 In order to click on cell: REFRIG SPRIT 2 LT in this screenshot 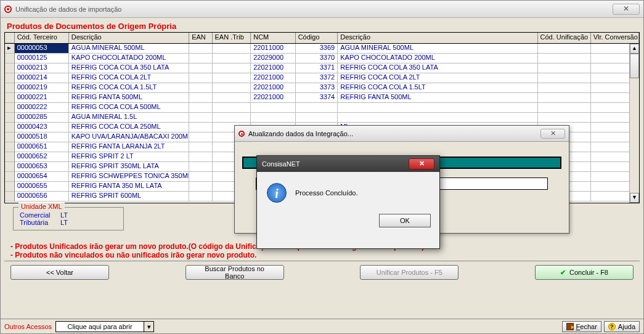, I will do `click(129, 157)`.